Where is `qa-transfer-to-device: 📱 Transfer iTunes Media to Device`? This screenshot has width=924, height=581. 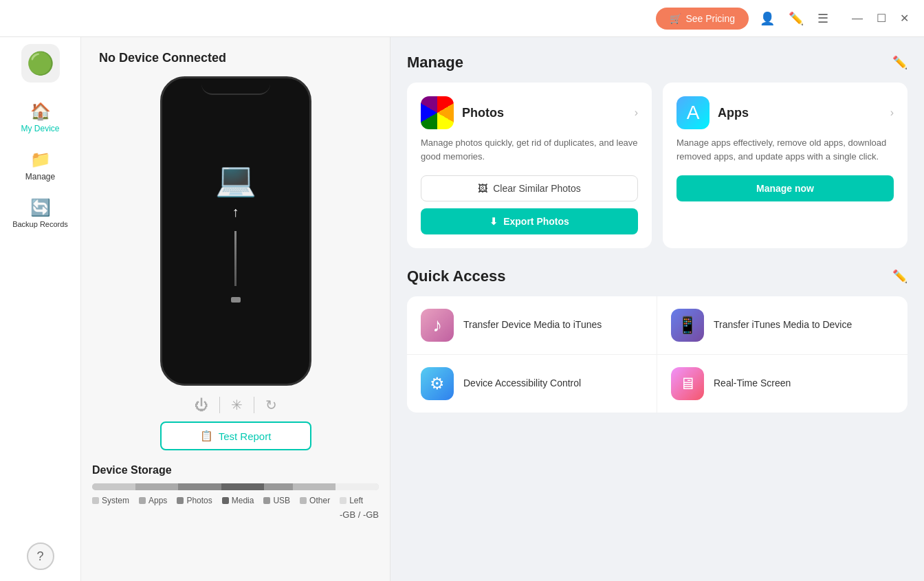 qa-transfer-to-device: 📱 Transfer iTunes Media to Device is located at coordinates (782, 326).